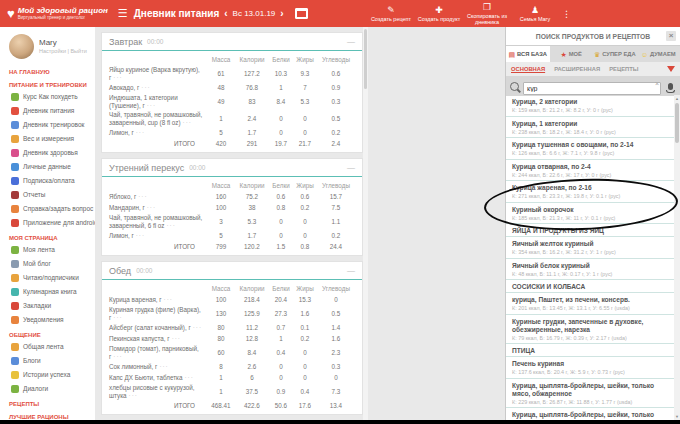 Image resolution: width=680 pixels, height=424 pixels. I want to click on food-row: Чай, травяной, не ромашковый, заваренный…, so click(232, 222).